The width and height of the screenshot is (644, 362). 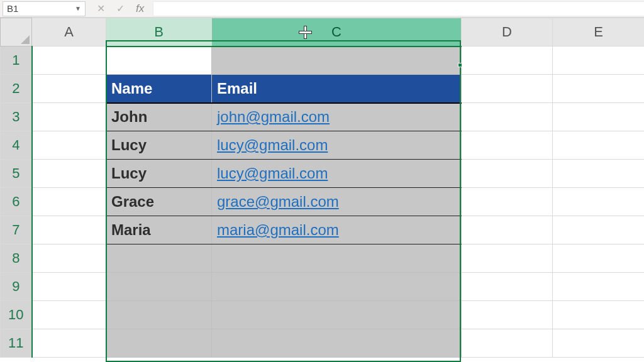 I want to click on cell-c3: john@gmail.com, so click(x=337, y=117).